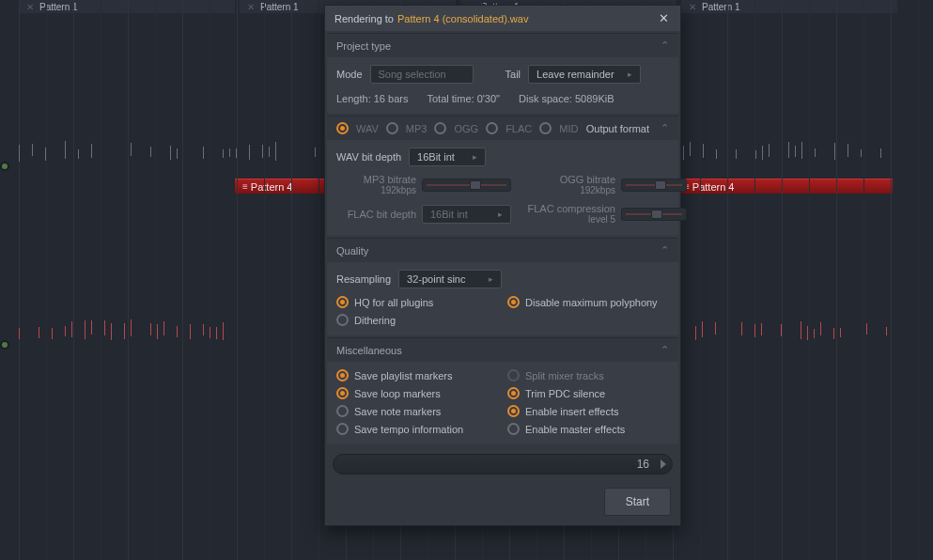 This screenshot has height=560, width=933. I want to click on section-quality: Quality ⌃ Resampling 32-point sinc▸ HQ f…, so click(503, 287).